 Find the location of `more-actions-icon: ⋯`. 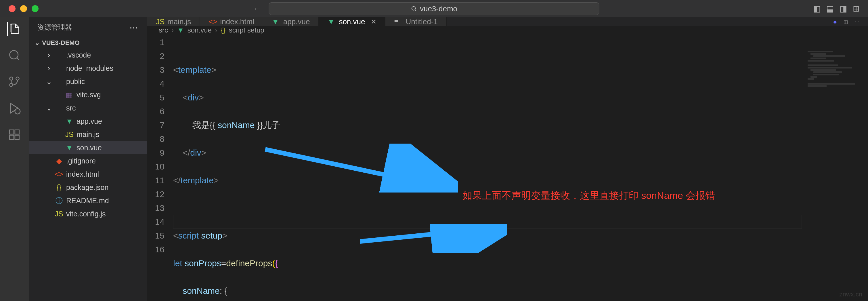

more-actions-icon: ⋯ is located at coordinates (857, 22).